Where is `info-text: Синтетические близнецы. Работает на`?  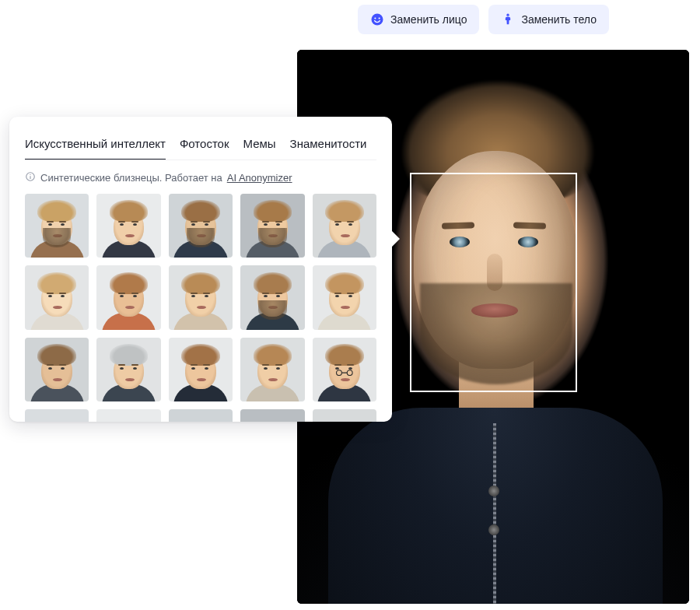 info-text: Синтетические близнецы. Работает на is located at coordinates (131, 177).